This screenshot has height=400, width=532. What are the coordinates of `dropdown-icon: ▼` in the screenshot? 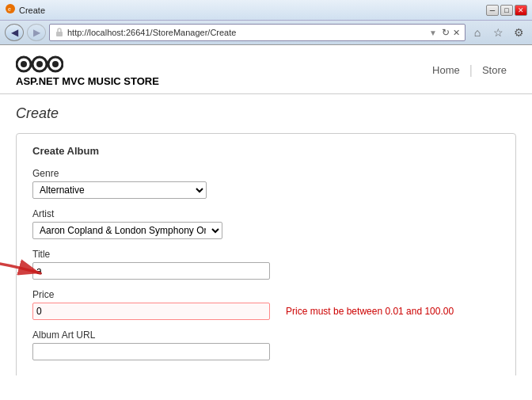 It's located at (433, 33).